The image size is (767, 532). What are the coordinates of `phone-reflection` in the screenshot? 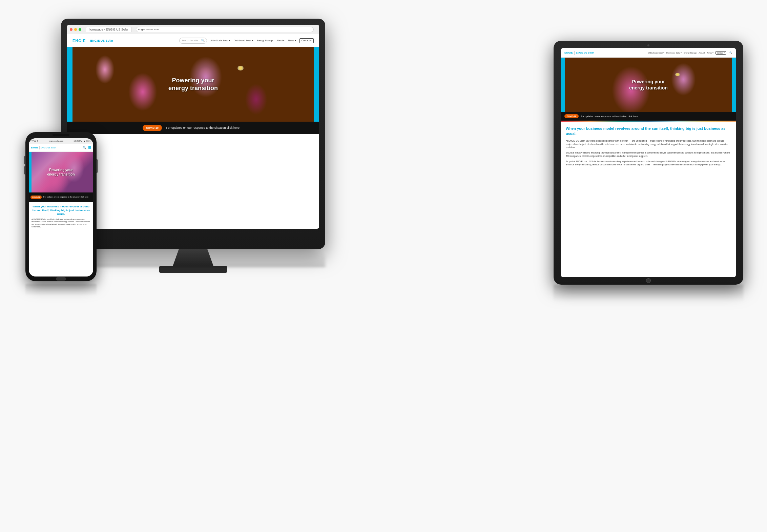 It's located at (61, 290).